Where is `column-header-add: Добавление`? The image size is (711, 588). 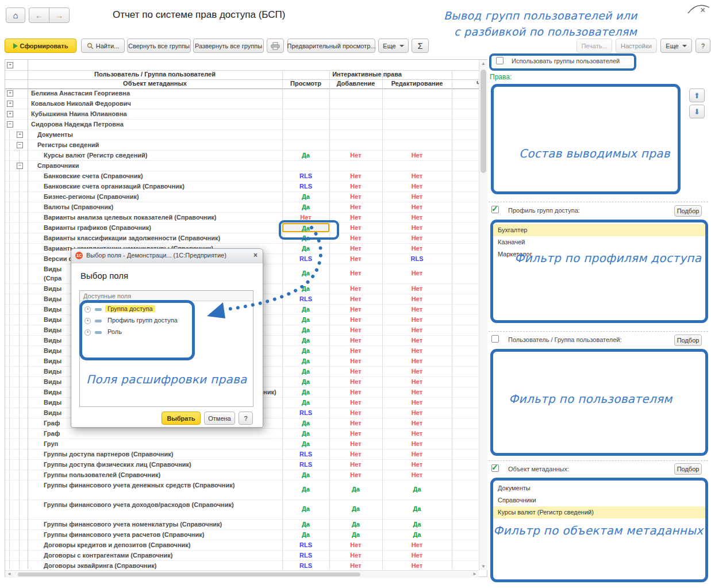 column-header-add: Добавление is located at coordinates (356, 83).